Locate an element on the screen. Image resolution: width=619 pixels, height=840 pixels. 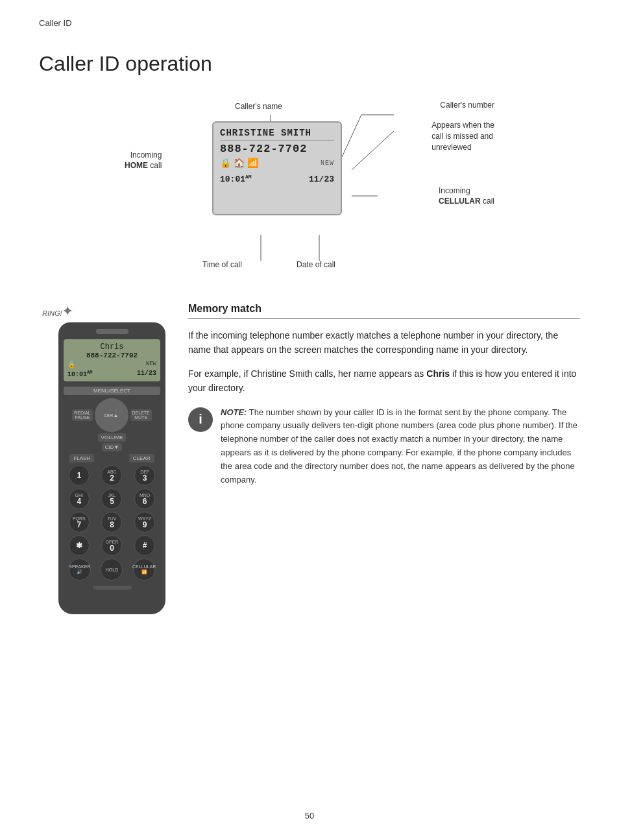
screen-icons-row: 🔒 🏠 📶 NEW is located at coordinates (277, 163).